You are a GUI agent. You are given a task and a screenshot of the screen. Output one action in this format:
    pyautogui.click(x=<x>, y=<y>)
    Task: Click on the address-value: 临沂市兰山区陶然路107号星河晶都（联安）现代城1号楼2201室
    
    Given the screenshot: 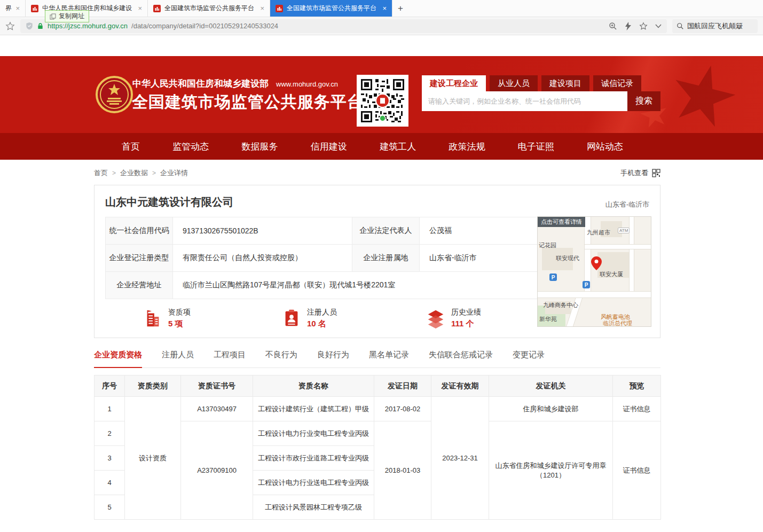 What is the action you would take?
    pyautogui.click(x=356, y=285)
    